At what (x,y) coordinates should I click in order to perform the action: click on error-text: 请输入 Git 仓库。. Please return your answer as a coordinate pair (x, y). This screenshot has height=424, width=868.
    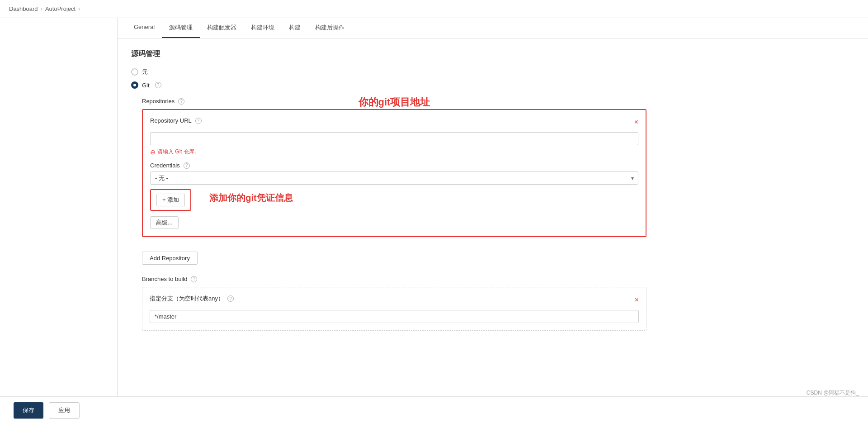
    Looking at the image, I should click on (179, 152).